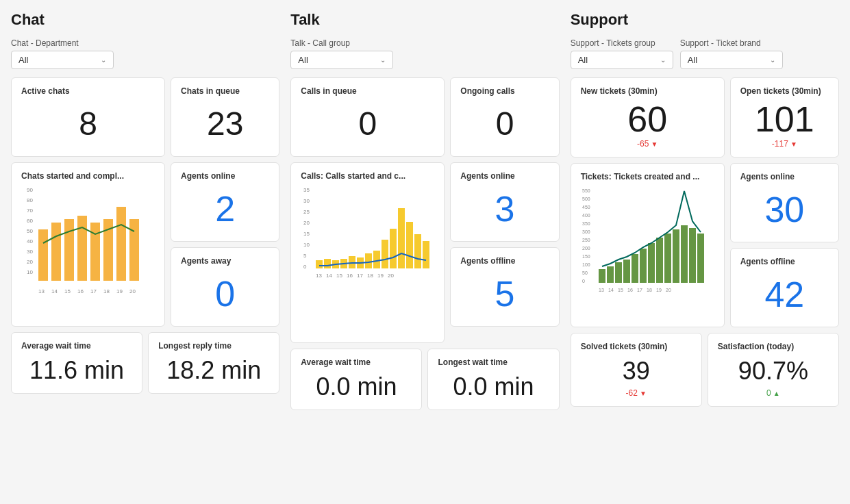 This screenshot has height=504, width=850. Describe the element at coordinates (785, 91) in the screenshot. I see `open-tickets-label: Open tickets (30min)` at that location.